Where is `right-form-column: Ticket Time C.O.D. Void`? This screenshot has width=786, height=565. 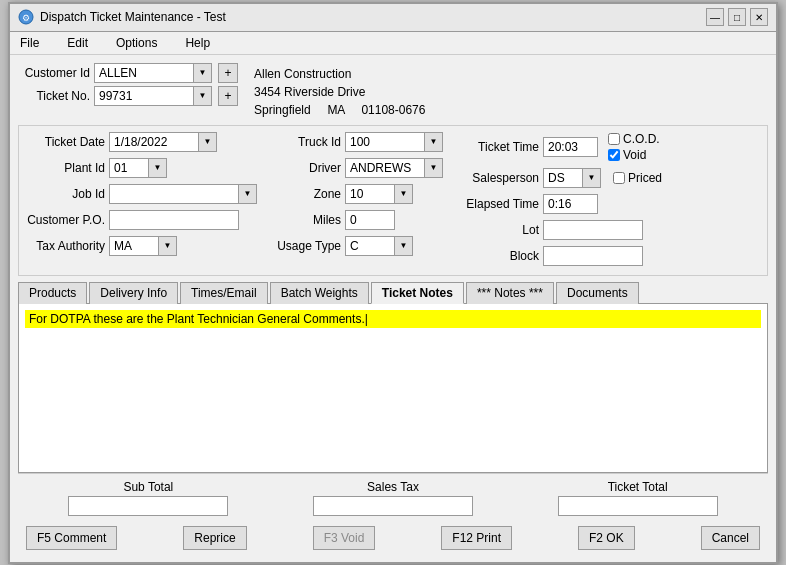
right-form-column: Ticket Time C.O.D. Void is located at coordinates (560, 200).